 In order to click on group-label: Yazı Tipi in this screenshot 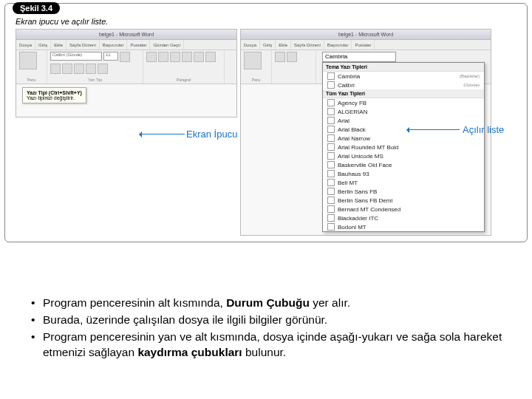, I will do `click(95, 80)`.